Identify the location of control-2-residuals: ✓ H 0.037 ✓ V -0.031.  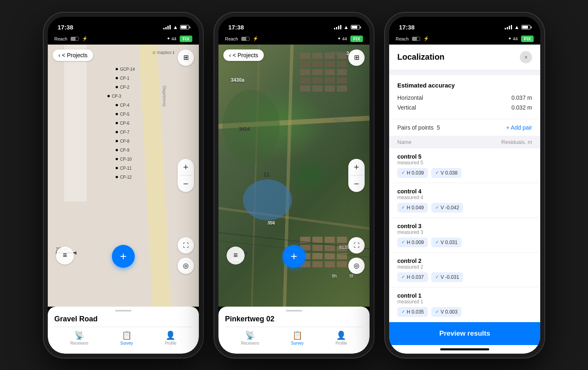
(465, 277).